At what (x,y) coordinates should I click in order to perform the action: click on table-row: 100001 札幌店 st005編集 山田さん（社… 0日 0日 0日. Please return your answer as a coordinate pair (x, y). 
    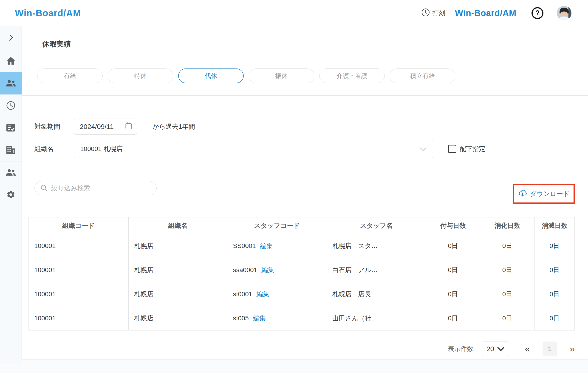
    Looking at the image, I should click on (302, 319).